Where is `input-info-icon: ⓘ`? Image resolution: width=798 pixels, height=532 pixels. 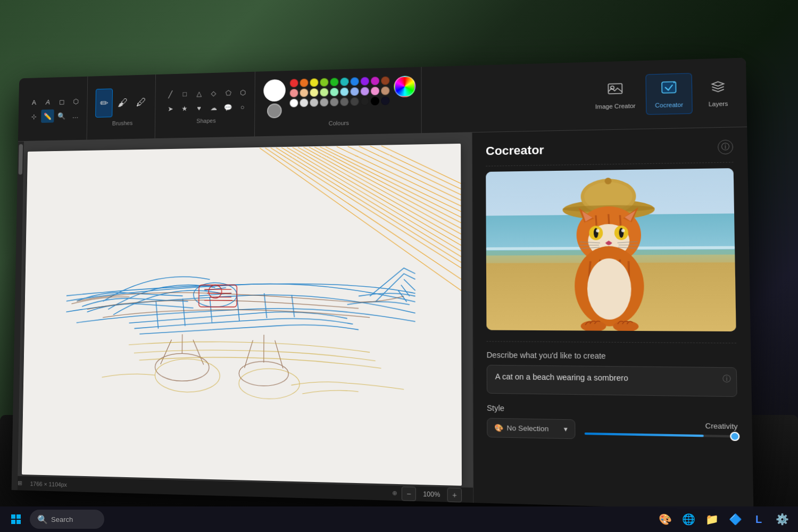
input-info-icon: ⓘ is located at coordinates (727, 379).